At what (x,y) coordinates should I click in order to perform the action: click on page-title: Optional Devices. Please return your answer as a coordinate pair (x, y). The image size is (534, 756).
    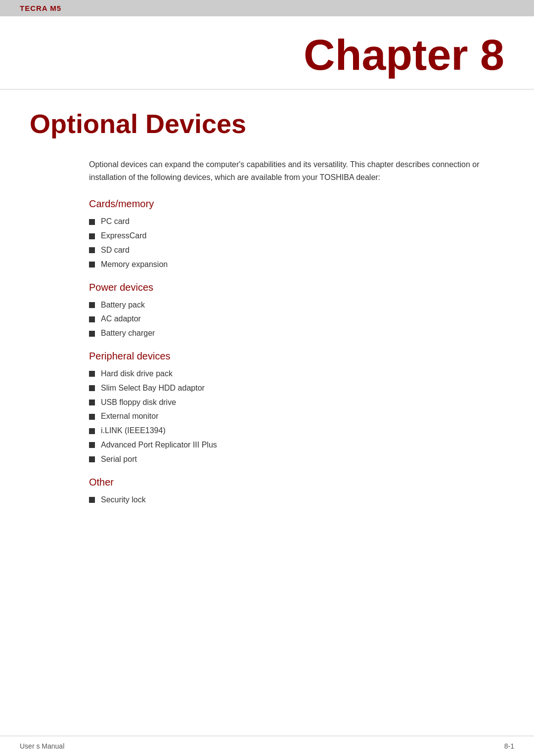
    Looking at the image, I should click on (267, 124).